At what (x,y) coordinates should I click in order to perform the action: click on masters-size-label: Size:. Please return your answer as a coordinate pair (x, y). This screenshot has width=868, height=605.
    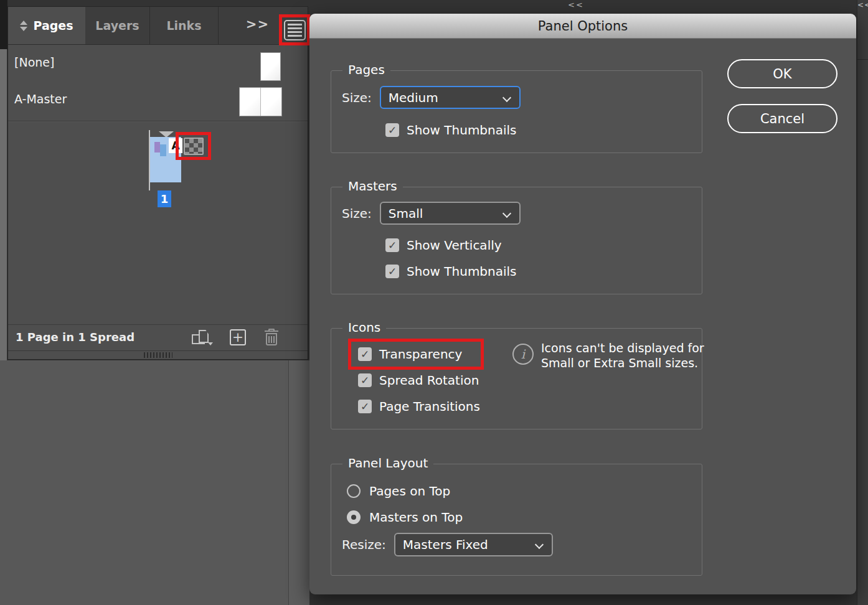
    Looking at the image, I should click on (357, 213).